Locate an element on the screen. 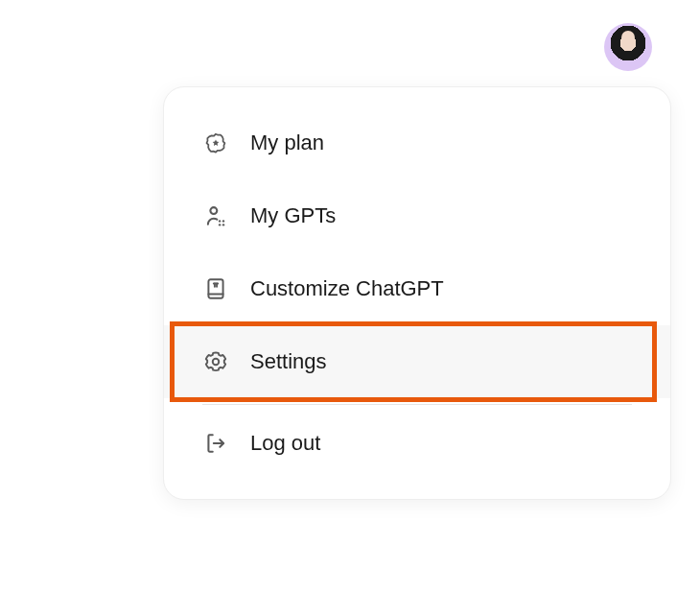  menu-item-label: My plan is located at coordinates (288, 143).